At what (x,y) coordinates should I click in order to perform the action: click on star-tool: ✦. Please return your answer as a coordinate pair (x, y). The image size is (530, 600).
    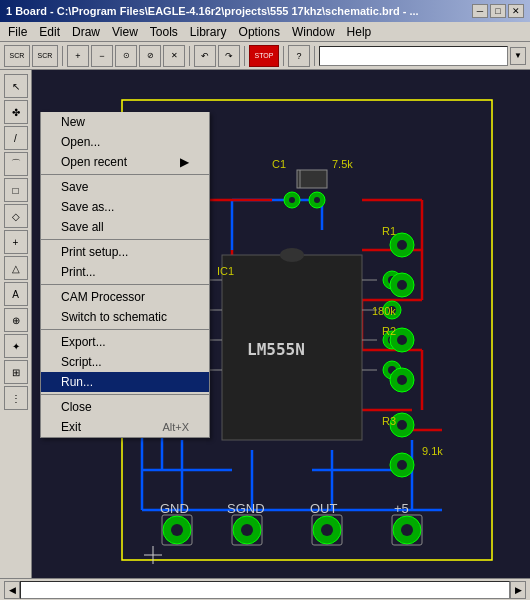
    Looking at the image, I should click on (16, 346).